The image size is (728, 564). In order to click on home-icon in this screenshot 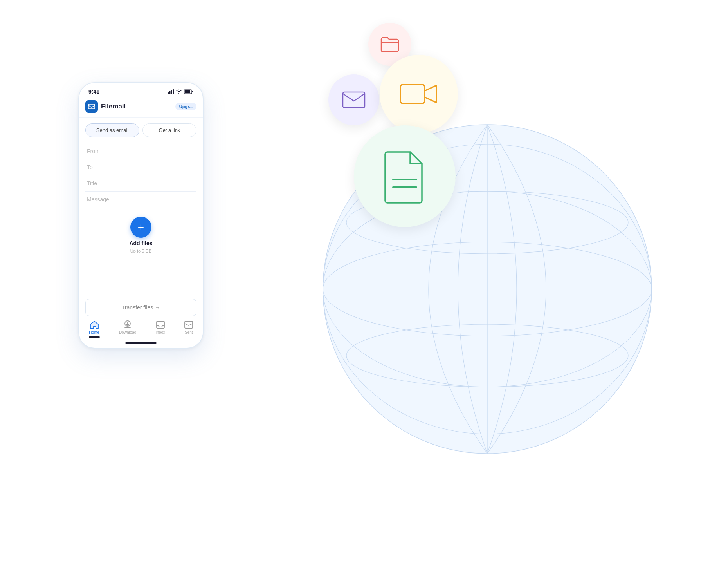, I will do `click(94, 325)`.